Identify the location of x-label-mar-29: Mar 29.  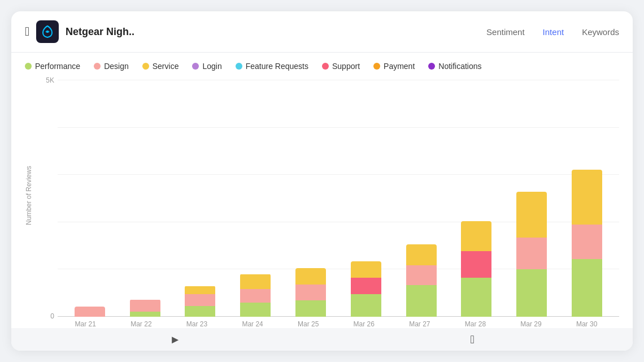
(531, 324).